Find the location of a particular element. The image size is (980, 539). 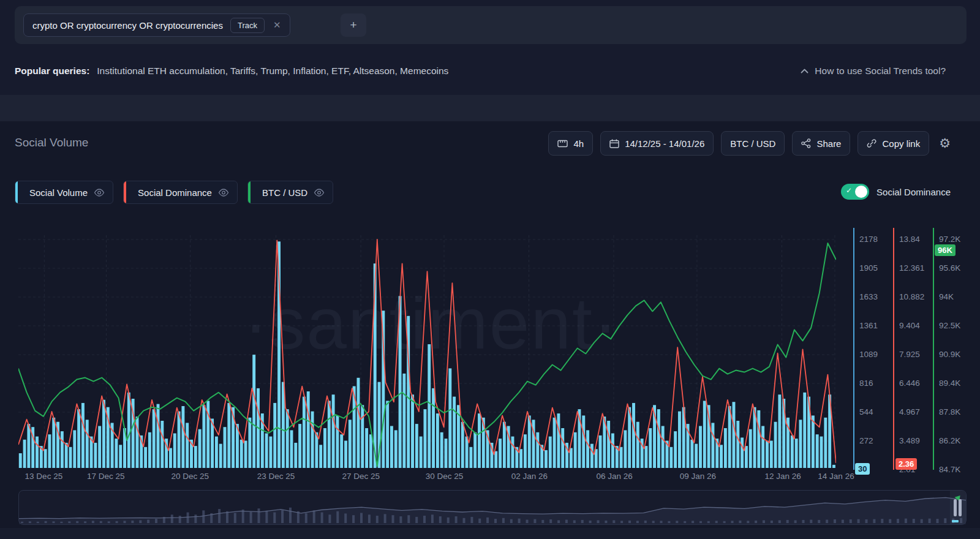

price-axis-tick: 87.8K is located at coordinates (949, 412).